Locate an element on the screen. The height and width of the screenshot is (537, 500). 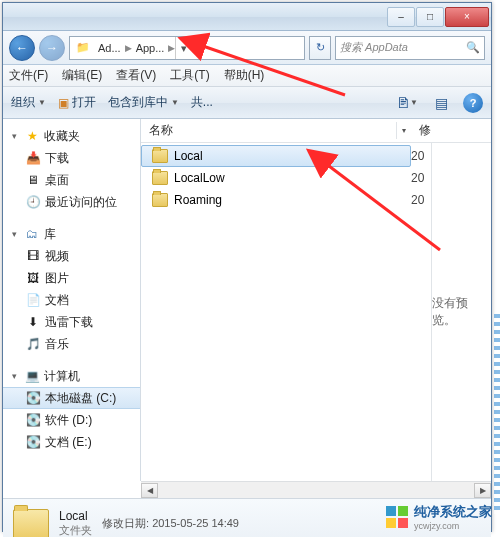
tree-label: 本地磁盘 (C:) is located at coordinates (80, 398).